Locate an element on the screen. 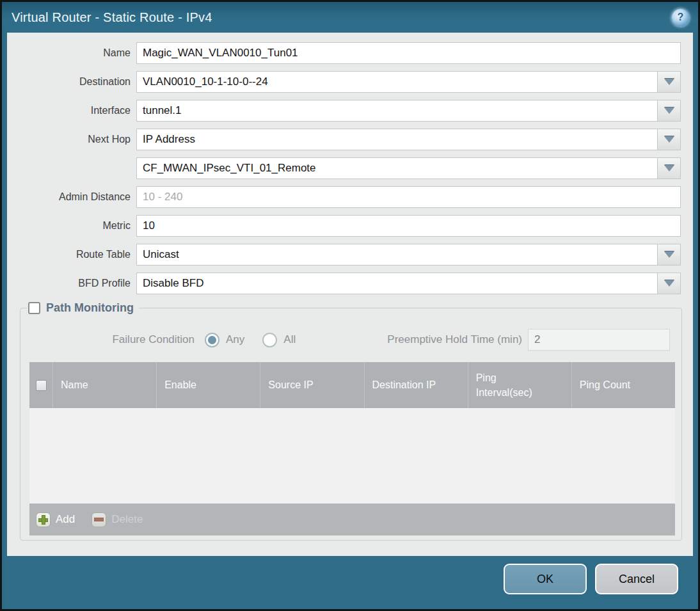 This screenshot has width=700, height=611. preemptive-hold-time-label: Preemptive Hold Time (min) is located at coordinates (454, 340).